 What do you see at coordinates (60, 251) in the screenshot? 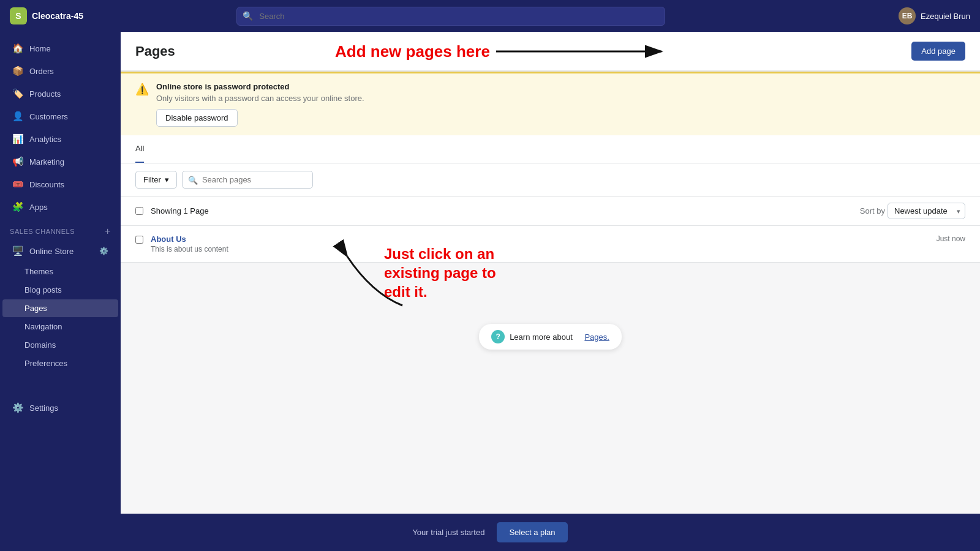
I see `sidebar-item-online-store: 🖥️ Online Store ⚙️` at bounding box center [60, 251].